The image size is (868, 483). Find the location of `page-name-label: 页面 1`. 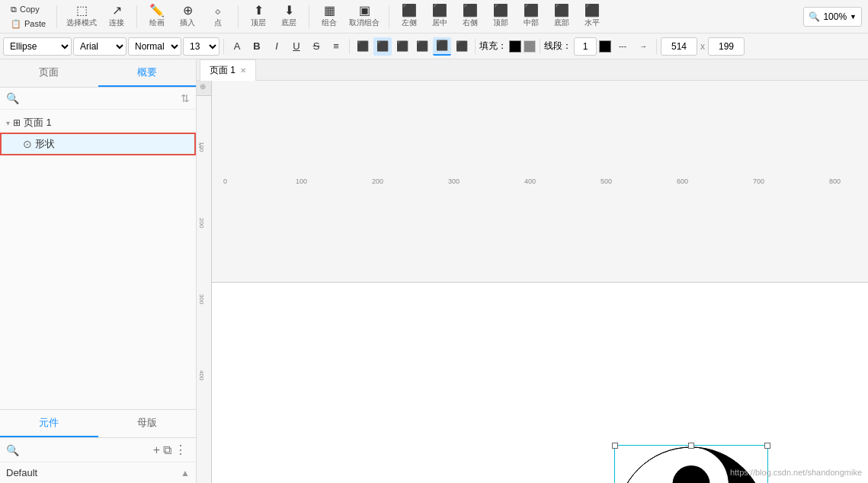

page-name-label: 页面 1 is located at coordinates (38, 123).